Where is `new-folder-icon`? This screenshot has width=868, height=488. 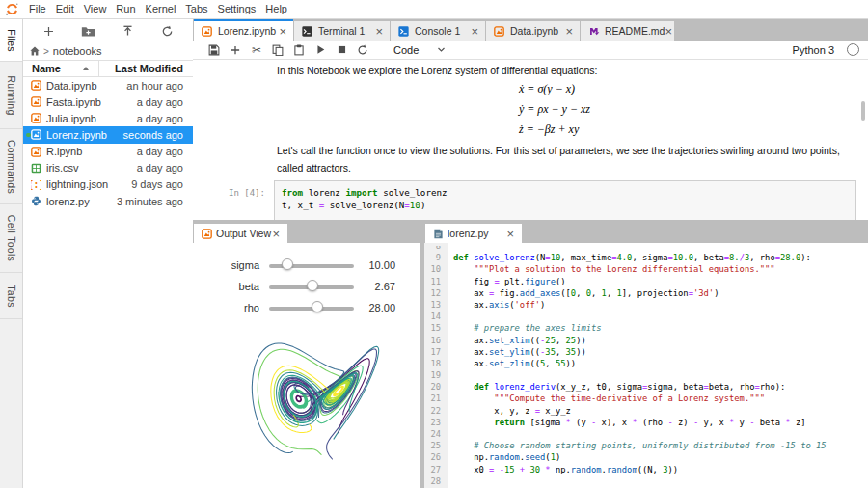 new-folder-icon is located at coordinates (89, 31).